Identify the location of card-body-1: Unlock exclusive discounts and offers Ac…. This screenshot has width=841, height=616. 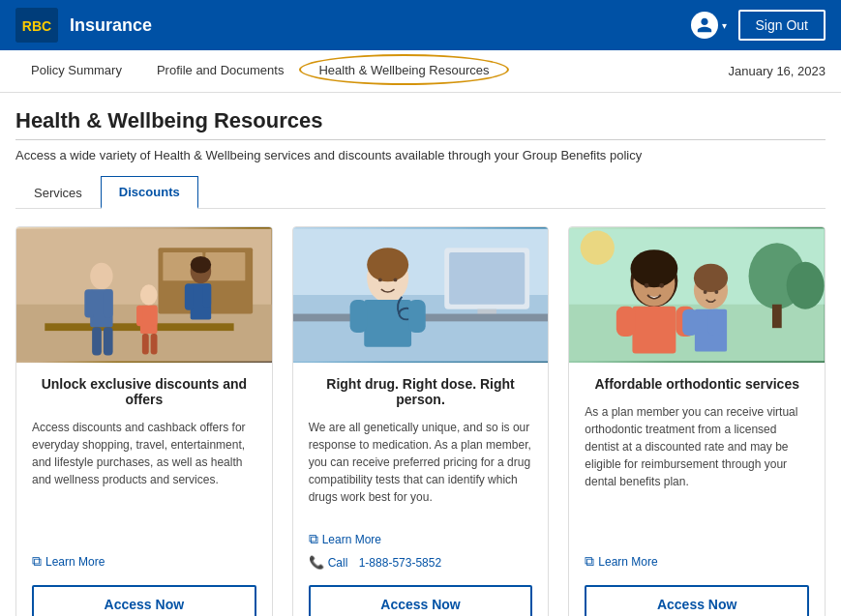
(144, 453).